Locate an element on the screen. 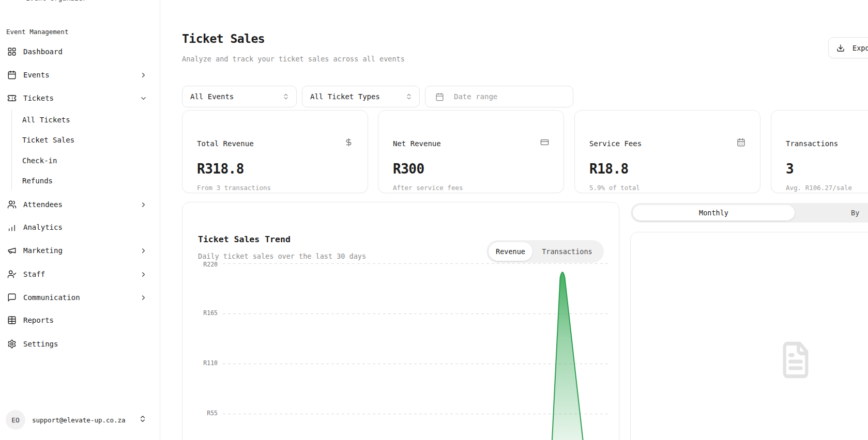  sidebar-item-dashboard: Dashboard is located at coordinates (81, 52).